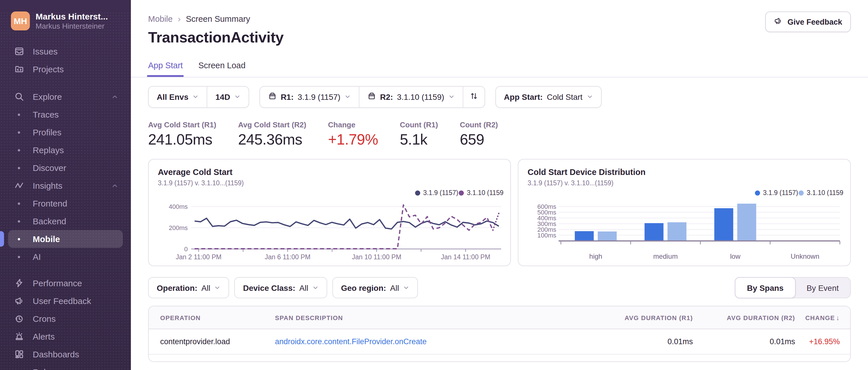 The image size is (868, 370). I want to click on stat-value: 245.36ms, so click(272, 139).